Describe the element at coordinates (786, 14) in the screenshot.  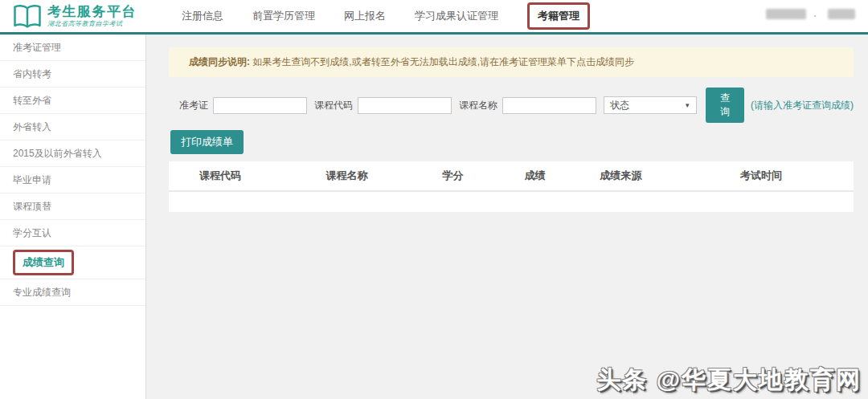
I see `username-redacted` at that location.